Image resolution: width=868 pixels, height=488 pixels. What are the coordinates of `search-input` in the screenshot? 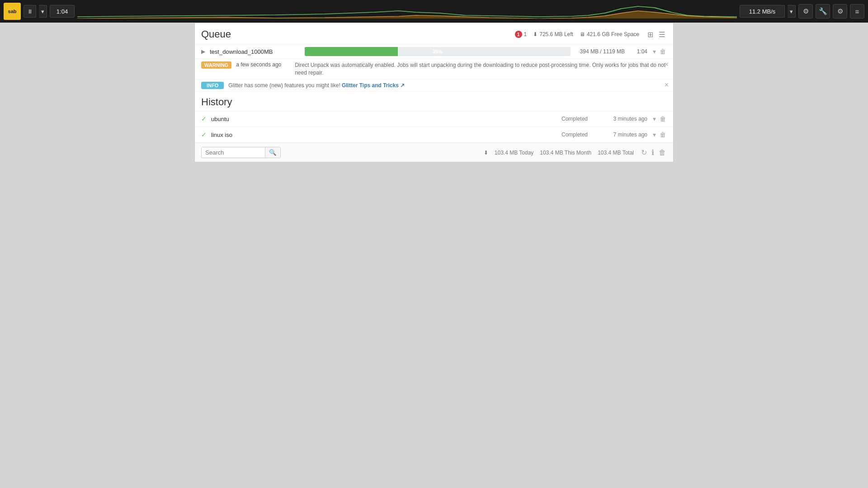 It's located at (233, 153).